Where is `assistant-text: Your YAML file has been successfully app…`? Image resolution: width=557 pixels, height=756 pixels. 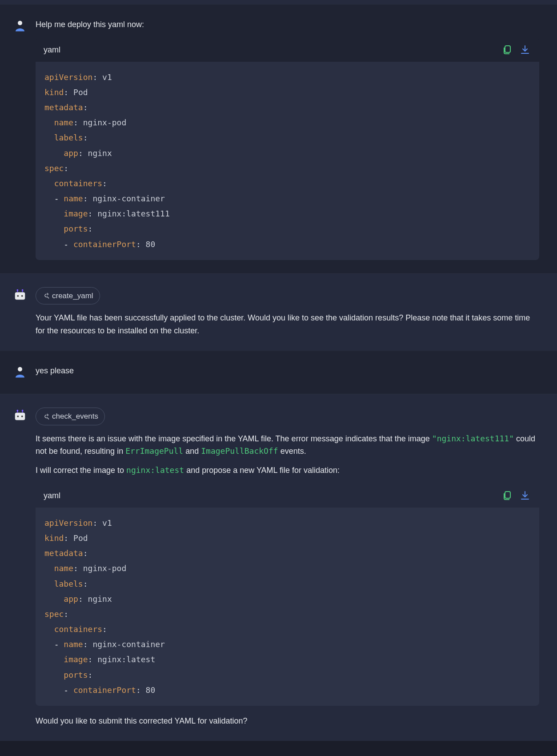 assistant-text: Your YAML file has been successfully app… is located at coordinates (287, 324).